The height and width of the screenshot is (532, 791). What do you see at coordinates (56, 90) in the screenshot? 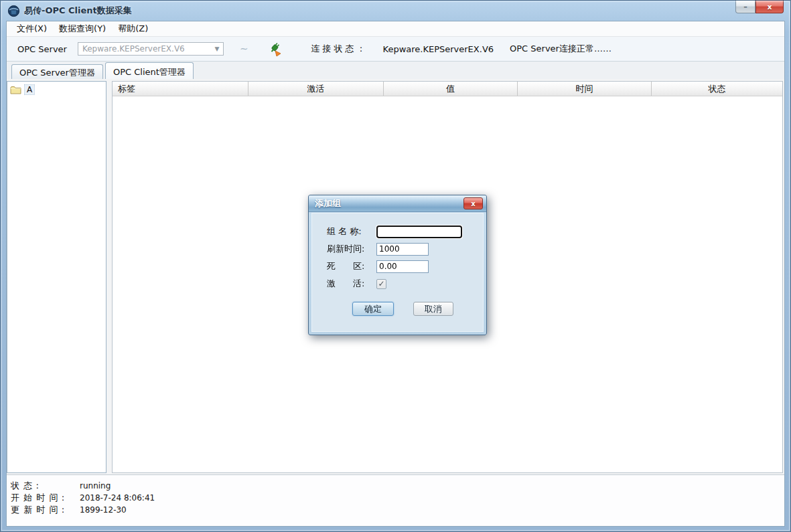
I see `tree-item-group-a: A` at bounding box center [56, 90].